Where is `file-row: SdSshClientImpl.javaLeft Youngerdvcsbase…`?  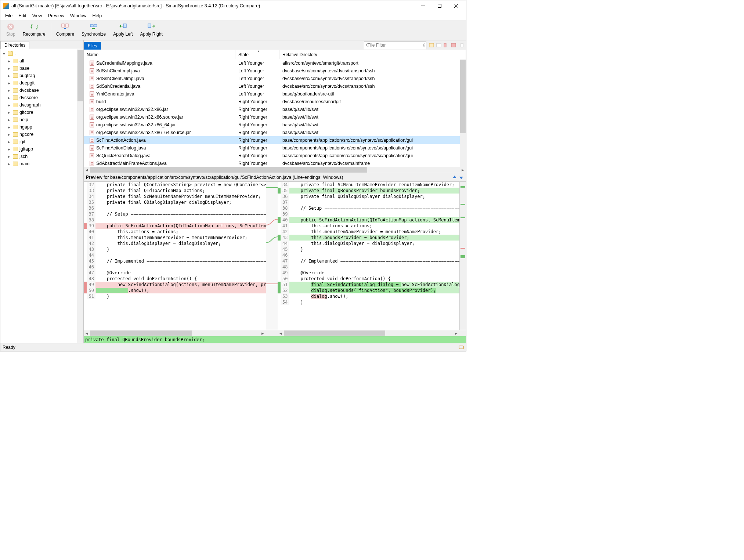
file-row: SdSshClientImpl.javaLeft Youngerdvcsbase… is located at coordinates (275, 71).